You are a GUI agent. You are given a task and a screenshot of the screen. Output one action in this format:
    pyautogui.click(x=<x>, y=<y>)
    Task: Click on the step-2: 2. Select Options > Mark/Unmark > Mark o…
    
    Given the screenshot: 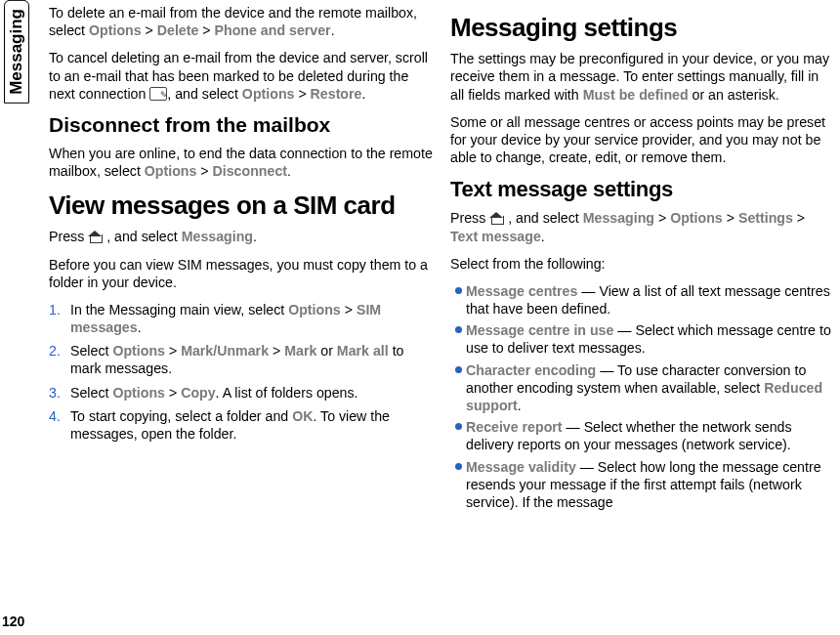 What is the action you would take?
    pyautogui.click(x=240, y=360)
    